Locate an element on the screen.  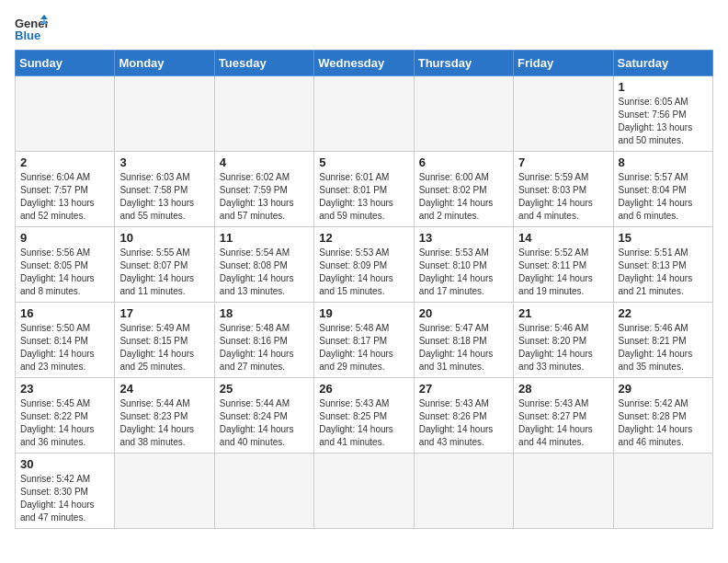
calendar-row: 16Sunrise: 5:50 AMSunset: 8:14 PMDayligh… is located at coordinates (364, 340).